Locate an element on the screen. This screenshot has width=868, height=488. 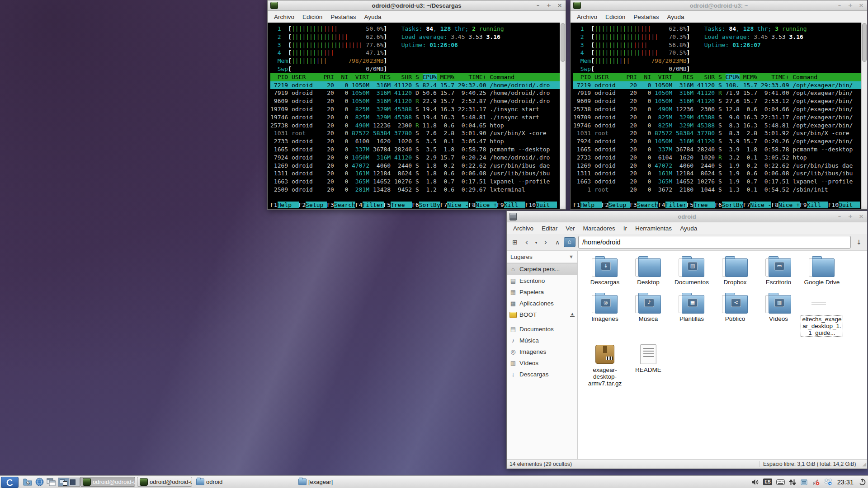
history-dropdown-button: ▾ is located at coordinates (536, 242).